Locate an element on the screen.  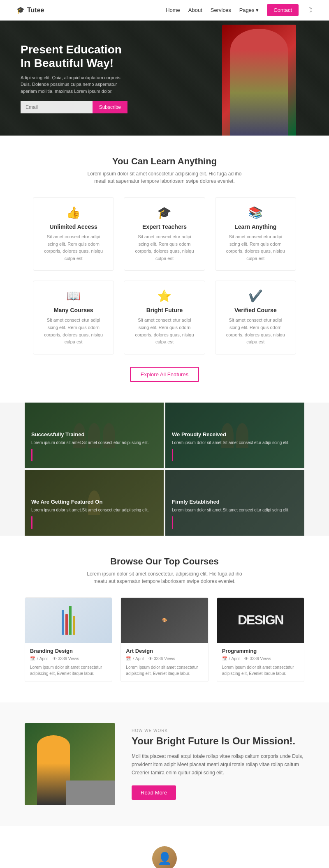
feature-icon-0: 👍 is located at coordinates (73, 213).